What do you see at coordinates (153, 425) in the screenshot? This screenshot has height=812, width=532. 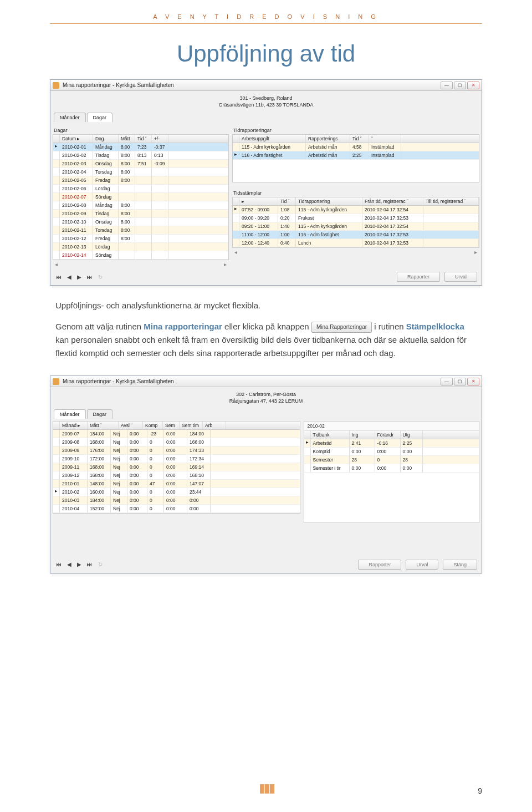 I see `column-header: Komp` at bounding box center [153, 425].